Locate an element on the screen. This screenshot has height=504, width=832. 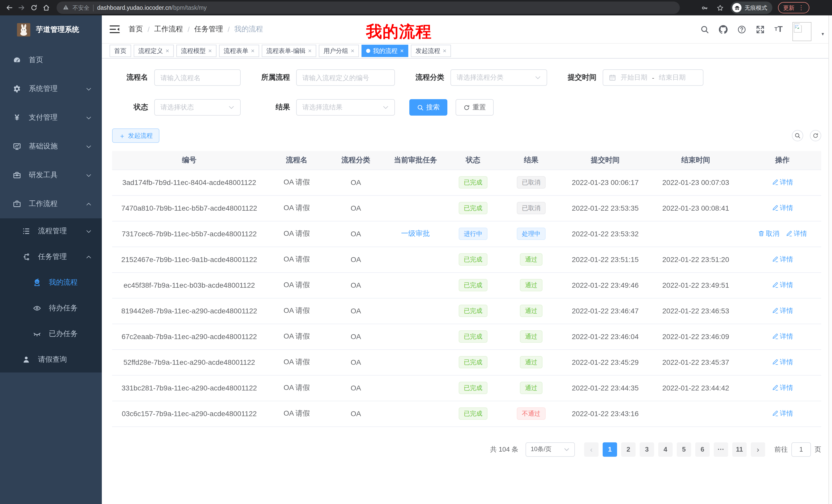
page-button-5: 5 is located at coordinates (684, 449).